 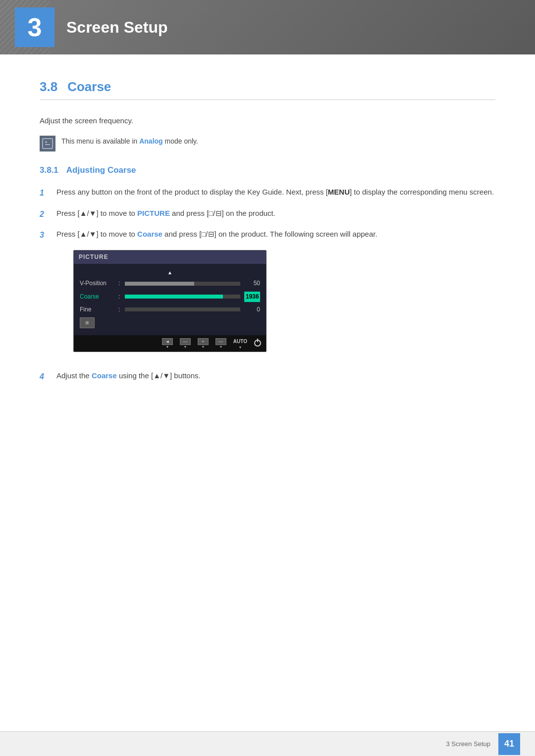 What do you see at coordinates (221, 347) in the screenshot?
I see `btn-menu-arrow: ▼` at bounding box center [221, 347].